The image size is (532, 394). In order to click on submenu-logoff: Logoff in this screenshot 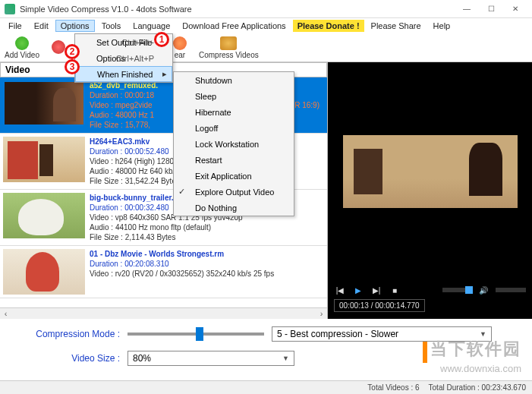, I will do `click(234, 128)`.